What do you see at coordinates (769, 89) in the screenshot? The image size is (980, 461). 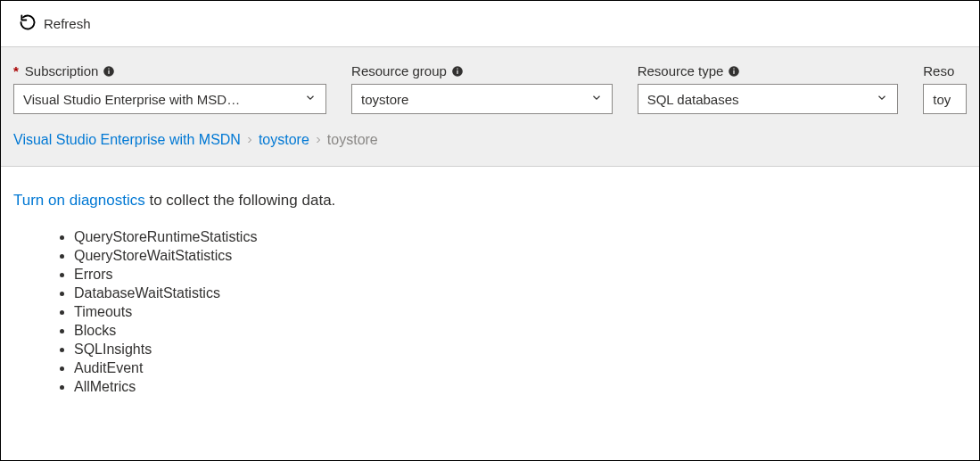 I see `resource-type-field: Resource type SQL databases` at bounding box center [769, 89].